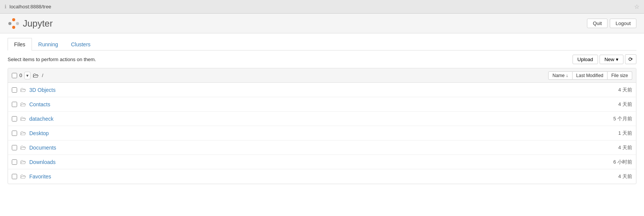 This screenshot has width=644, height=216. Describe the element at coordinates (43, 90) in the screenshot. I see `file-link: 3D Objects` at that location.